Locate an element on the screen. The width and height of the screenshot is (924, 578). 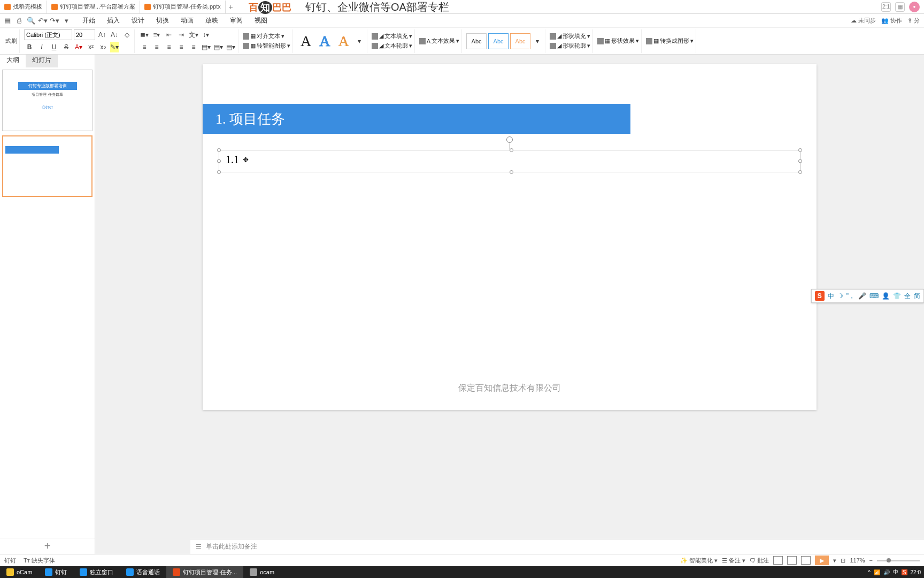
system-tray: ^ 📶 🔊 中 S 22:0 is located at coordinates (896, 572).